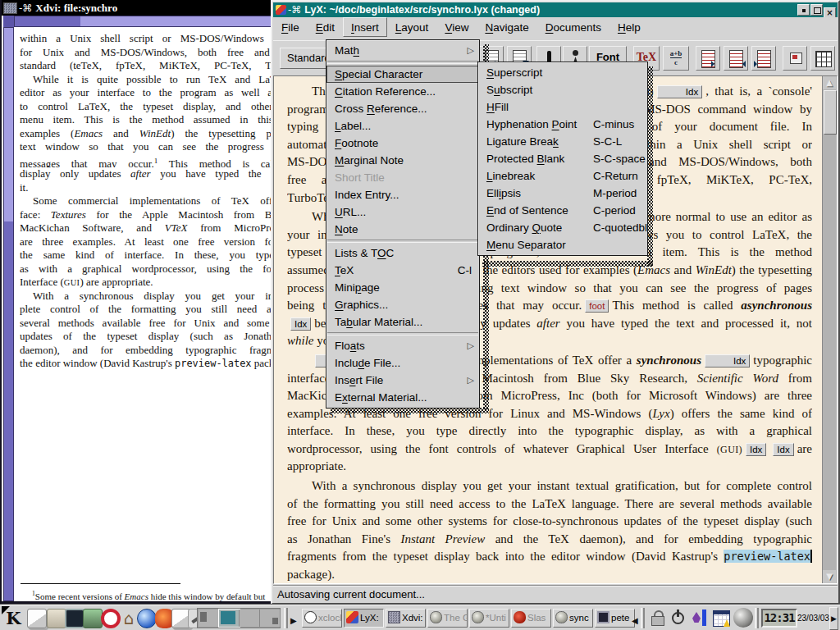  I want to click on taskbar-scroll-left-icon: ◀, so click(635, 621).